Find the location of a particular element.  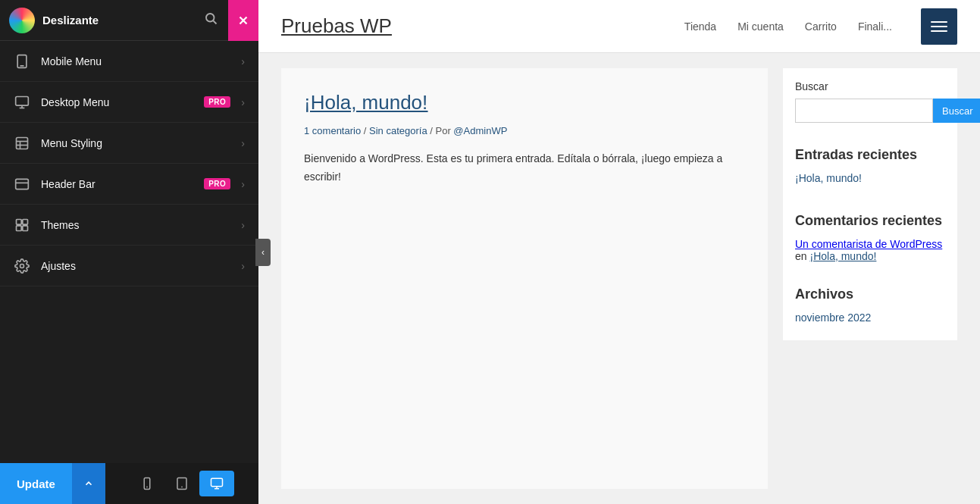

widget-recent-comments-title: Comentarios recientes is located at coordinates (870, 221).